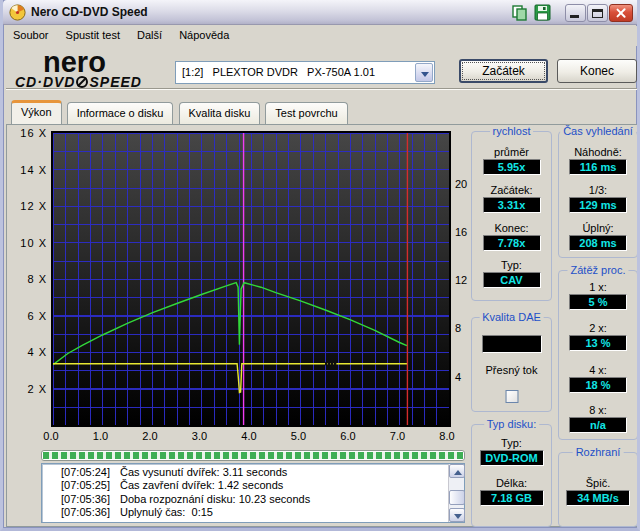 The width and height of the screenshot is (640, 531). What do you see at coordinates (512, 476) in the screenshot?
I see `disc-type-group: Typ disku: Typ: DVD-ROM Délka: 7.18 GB` at bounding box center [512, 476].